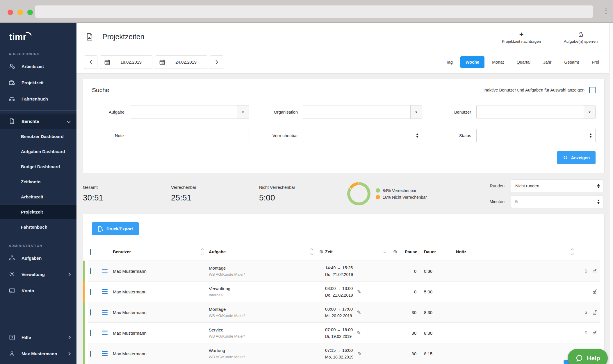  I want to click on row-benutzer: Max Mustermann, so click(130, 271).